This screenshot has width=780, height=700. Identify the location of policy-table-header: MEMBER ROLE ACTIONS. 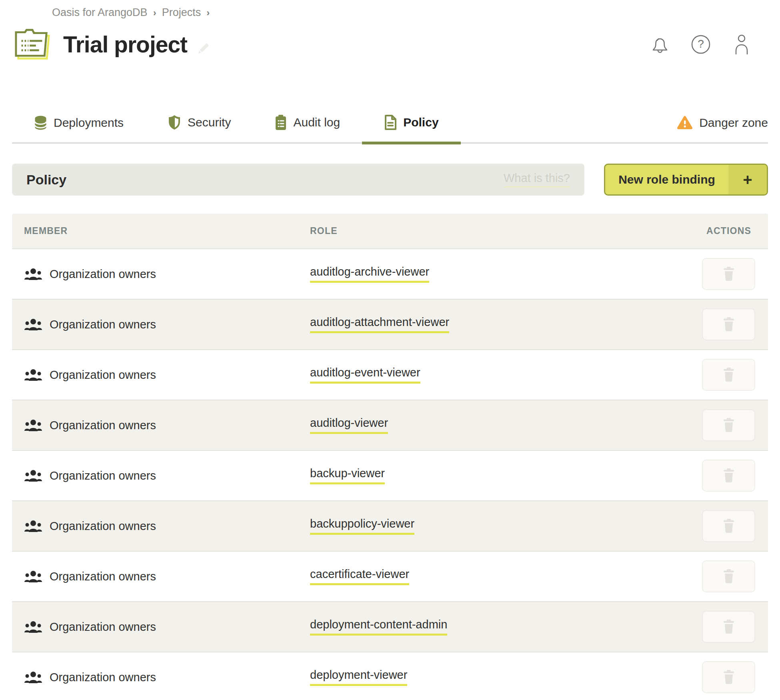
(390, 231).